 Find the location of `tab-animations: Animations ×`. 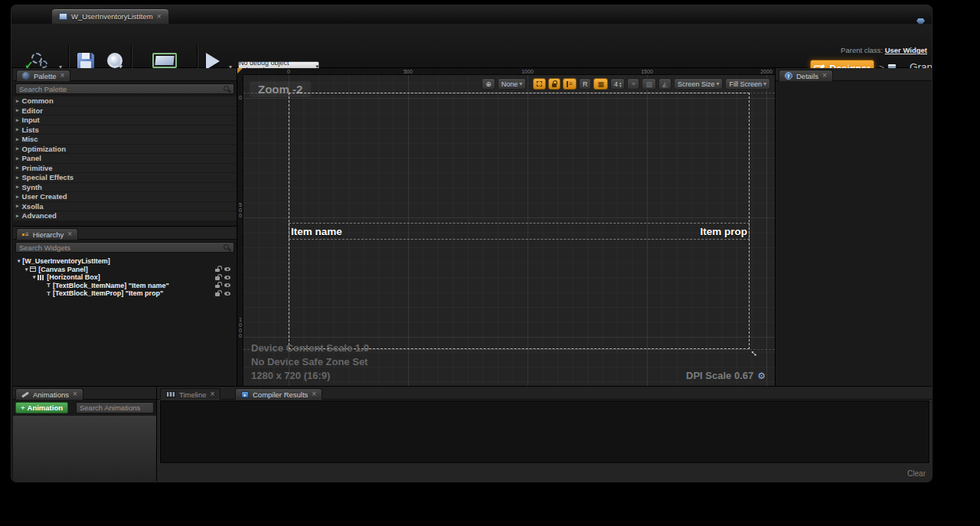

tab-animations: Animations × is located at coordinates (49, 394).